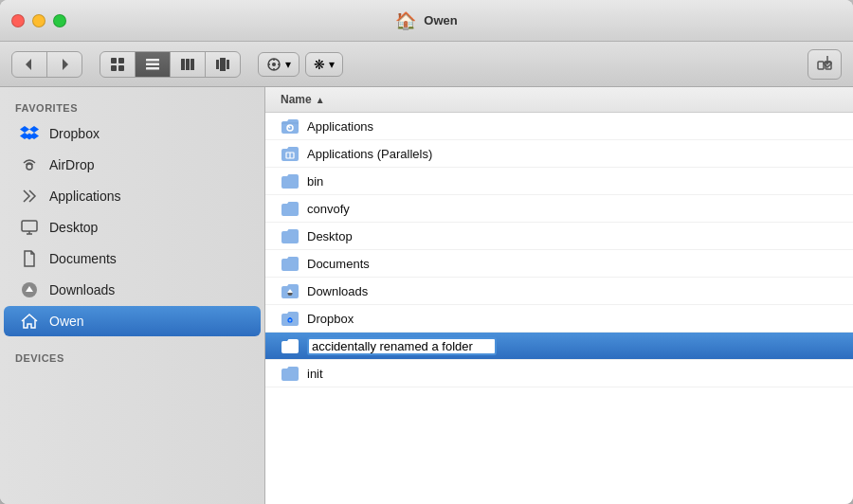 This screenshot has width=853, height=504. Describe the element at coordinates (133, 134) in the screenshot. I see `sidebar-item-dropbox: Dropbox` at that location.